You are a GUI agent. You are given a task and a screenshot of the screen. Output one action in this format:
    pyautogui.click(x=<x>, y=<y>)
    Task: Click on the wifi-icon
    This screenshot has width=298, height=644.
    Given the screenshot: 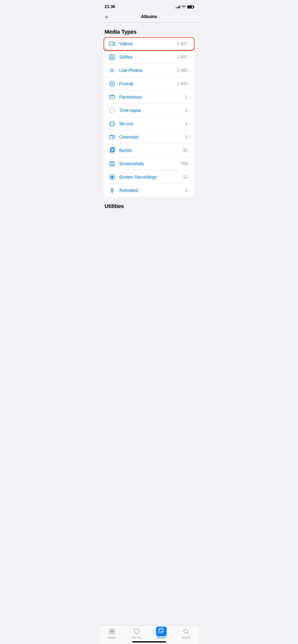 What is the action you would take?
    pyautogui.click(x=184, y=7)
    